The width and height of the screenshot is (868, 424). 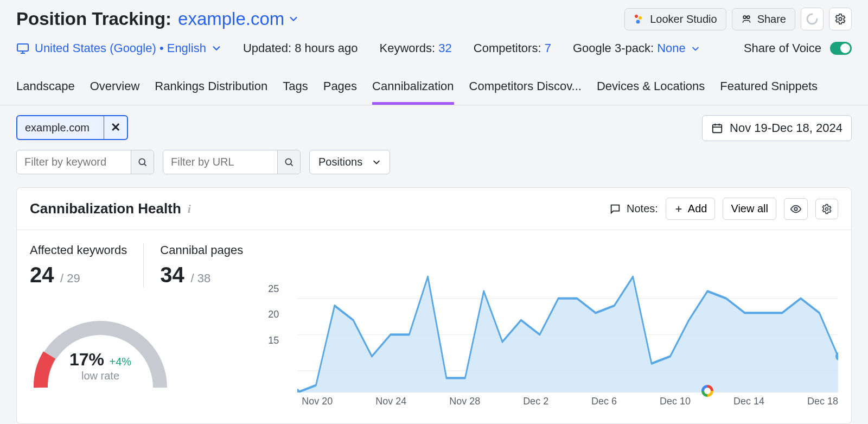 I want to click on share-button: Share, so click(x=764, y=20).